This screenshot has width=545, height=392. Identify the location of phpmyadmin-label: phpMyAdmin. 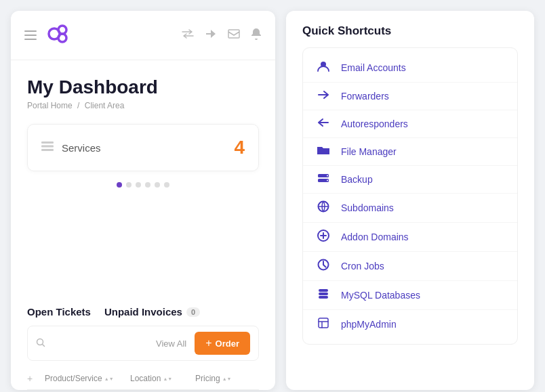
(369, 324).